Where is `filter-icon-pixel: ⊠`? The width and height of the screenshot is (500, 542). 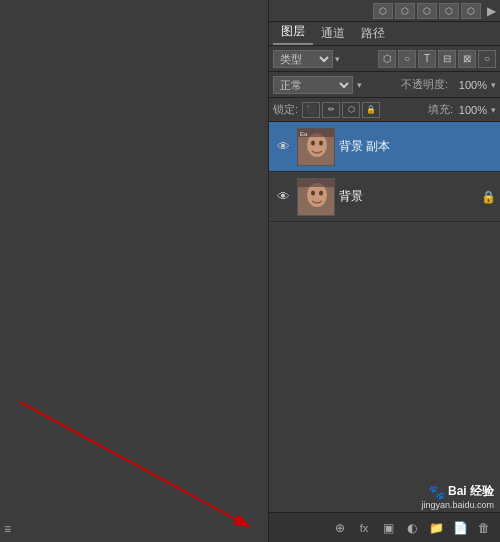
filter-icon-pixel: ⊠ is located at coordinates (467, 59).